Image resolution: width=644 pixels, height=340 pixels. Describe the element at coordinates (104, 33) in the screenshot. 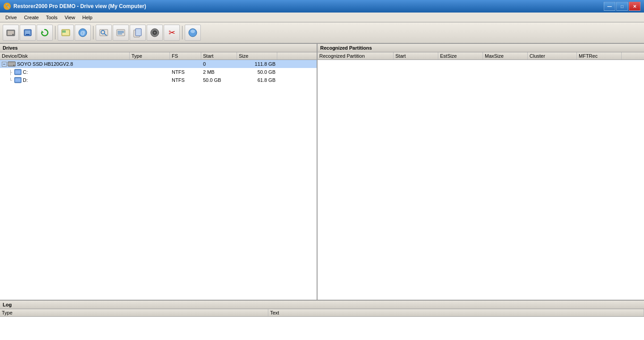

I see `scan-button` at that location.